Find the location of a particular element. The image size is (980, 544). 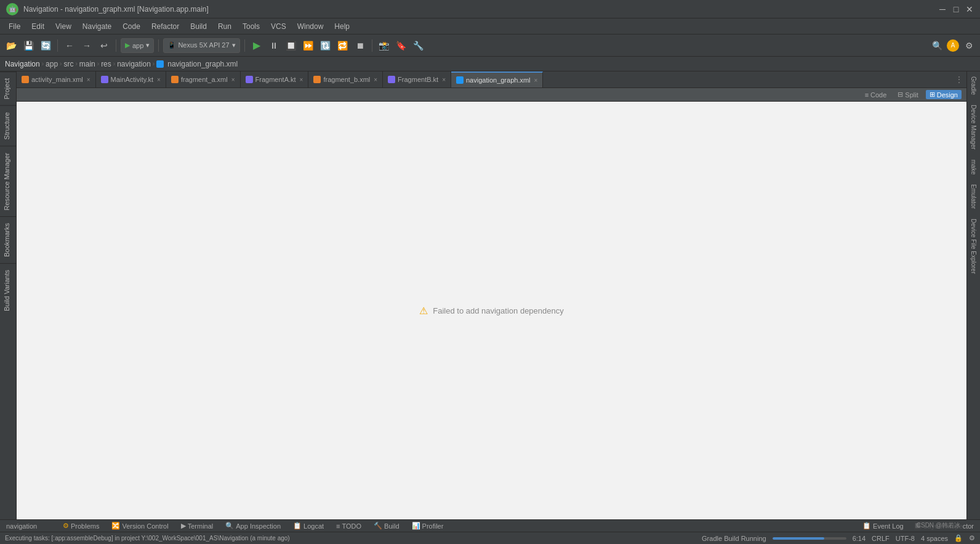

settings-toolbar-button: 🔧 is located at coordinates (419, 46).